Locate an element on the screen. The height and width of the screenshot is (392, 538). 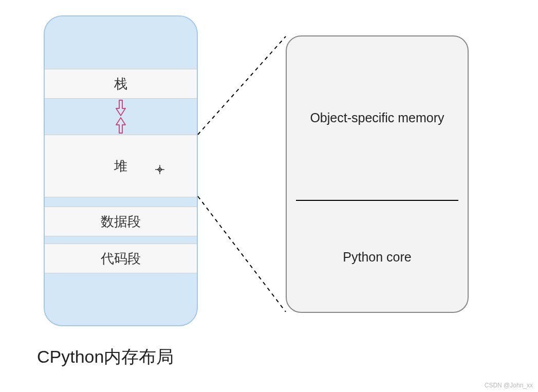
segment-heap: 堆 is located at coordinates (121, 166).